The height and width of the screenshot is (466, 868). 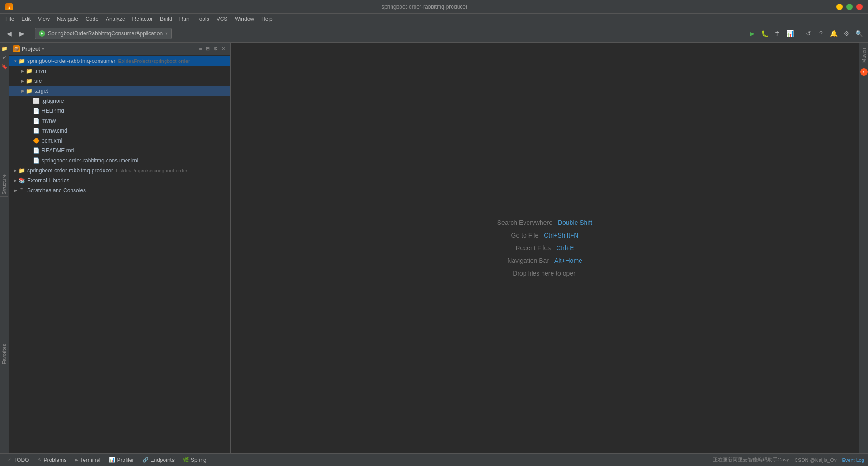 What do you see at coordinates (119, 151) in the screenshot?
I see `tree-item-readmemd: 📄 README.md` at bounding box center [119, 151].